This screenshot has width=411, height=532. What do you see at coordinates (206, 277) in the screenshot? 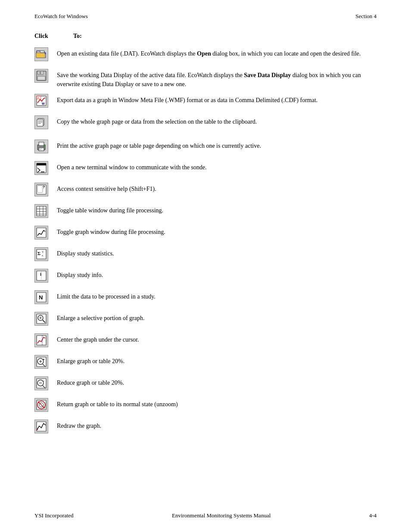
I see `list-item: i Display study info.` at bounding box center [206, 277].